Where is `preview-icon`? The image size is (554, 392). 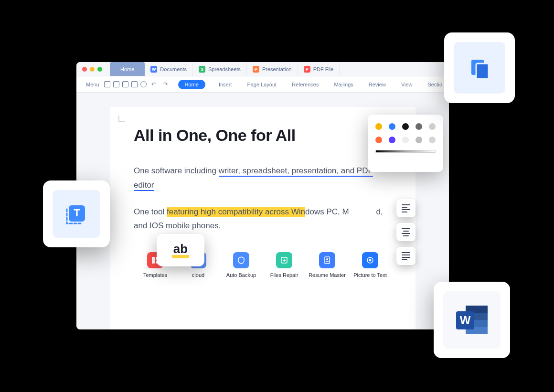 preview-icon is located at coordinates (135, 84).